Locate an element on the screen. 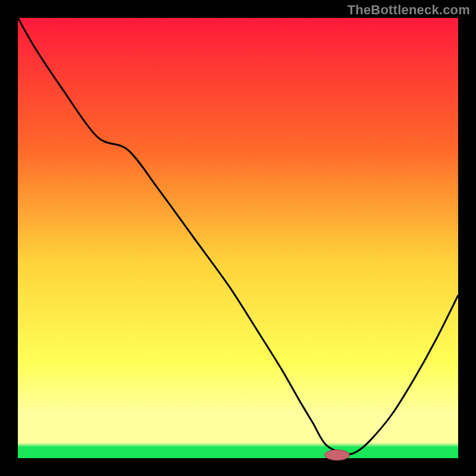 The image size is (476, 476). optimum-marker is located at coordinates (337, 455).